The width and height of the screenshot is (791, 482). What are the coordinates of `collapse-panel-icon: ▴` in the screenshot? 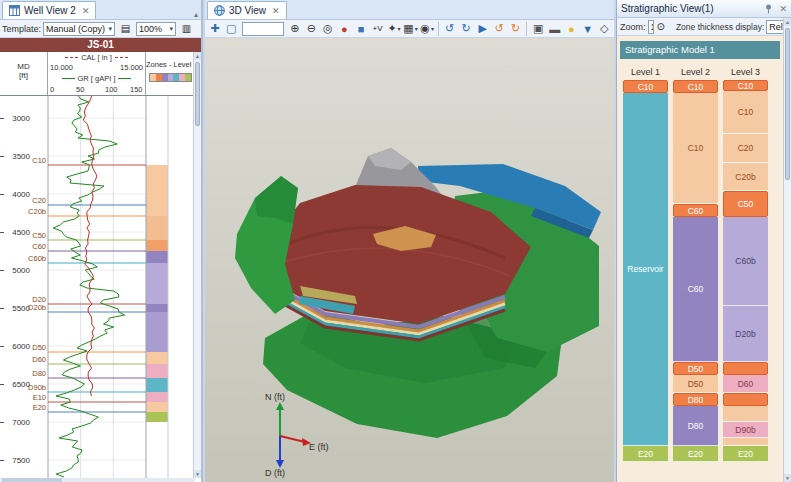 It's located at (196, 14).